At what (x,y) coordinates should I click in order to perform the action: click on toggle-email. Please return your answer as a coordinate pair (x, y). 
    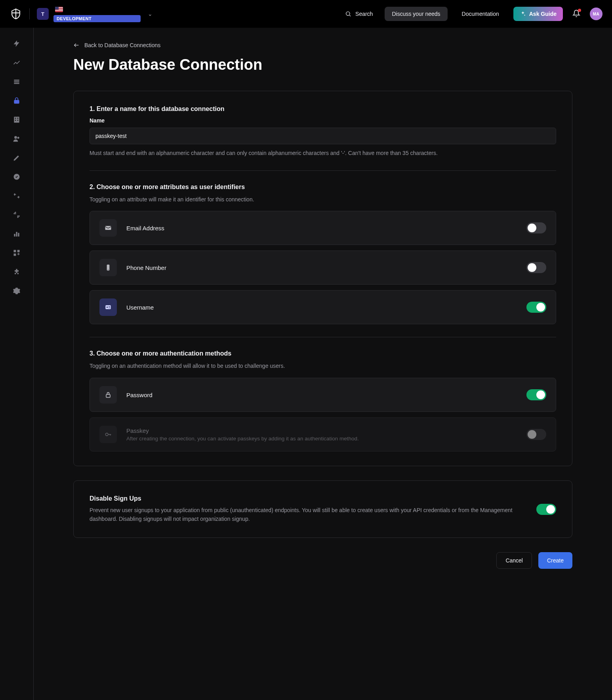
    Looking at the image, I should click on (536, 228).